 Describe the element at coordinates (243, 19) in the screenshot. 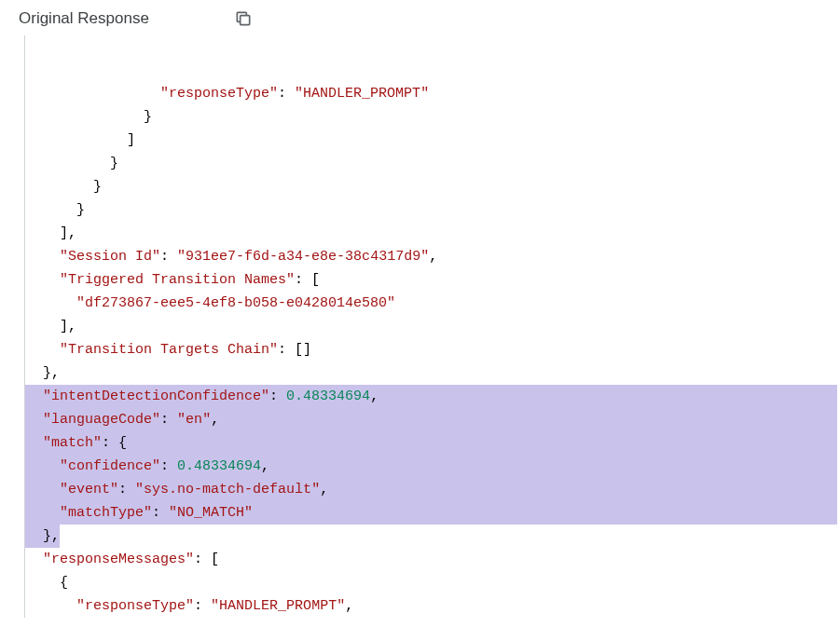

I see `copy-icon` at that location.